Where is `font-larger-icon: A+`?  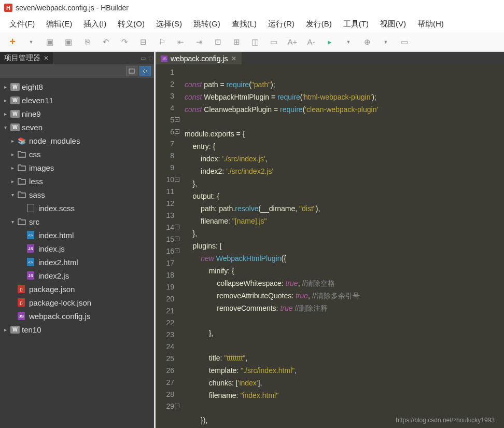 font-larger-icon: A+ is located at coordinates (292, 42).